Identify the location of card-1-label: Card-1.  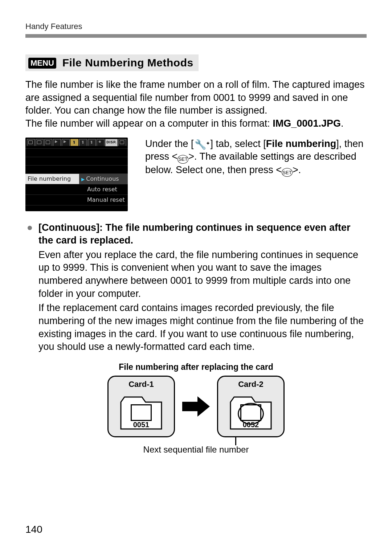
(141, 384).